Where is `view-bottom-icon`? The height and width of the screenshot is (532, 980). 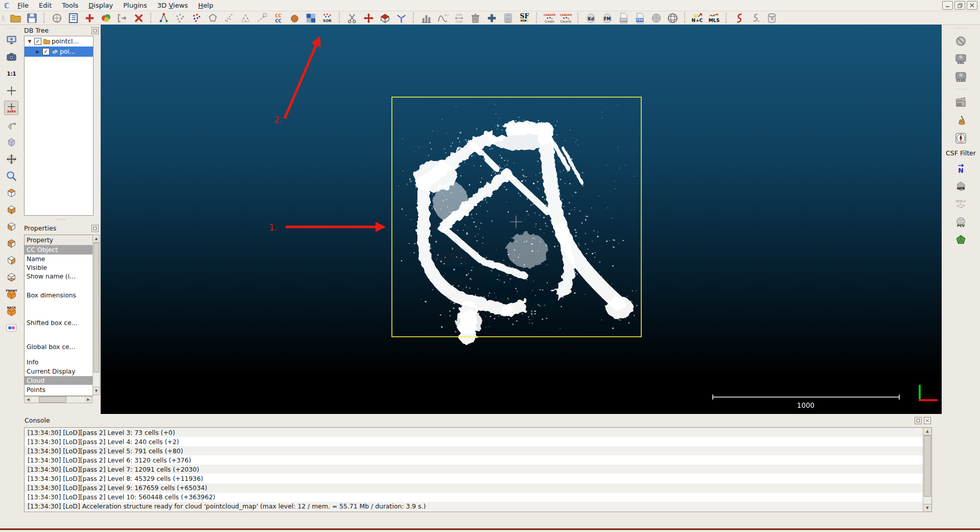 view-bottom-icon is located at coordinates (11, 277).